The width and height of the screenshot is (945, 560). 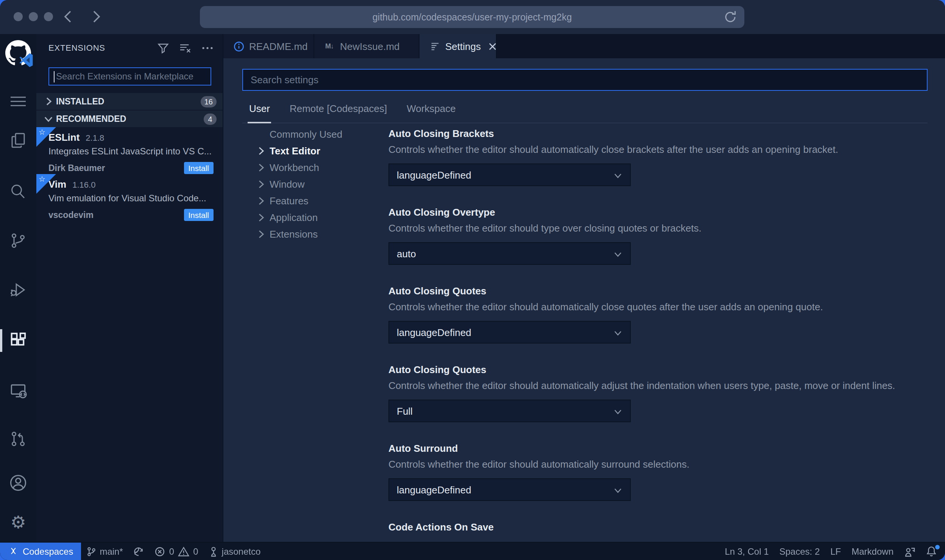 I want to click on scope-tab-user: User, so click(x=260, y=113).